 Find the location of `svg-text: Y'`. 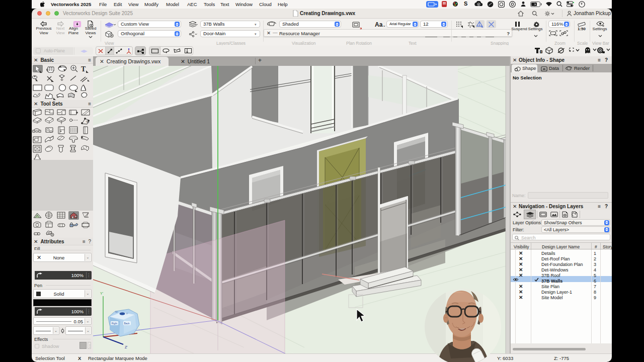

svg-text: Y' is located at coordinates (102, 294).